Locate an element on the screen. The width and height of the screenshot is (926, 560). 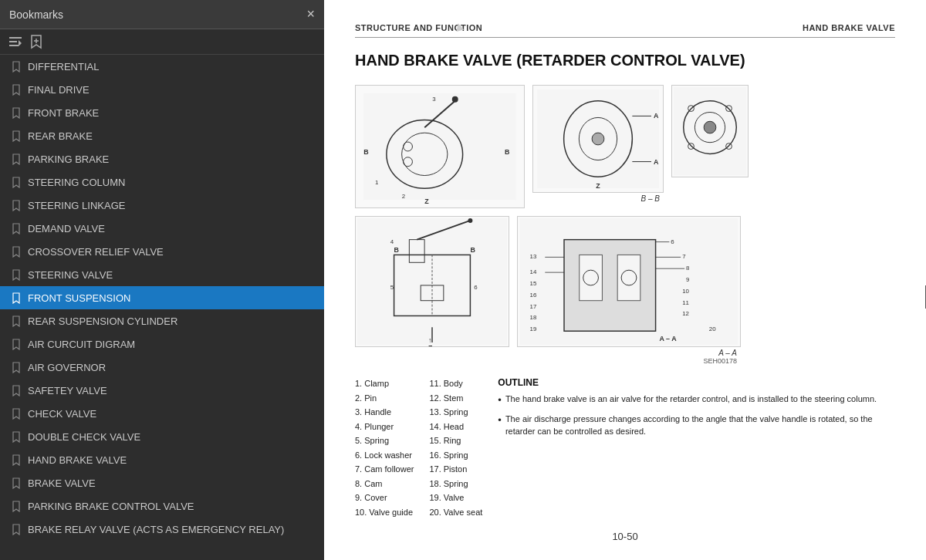
bookmark-label-21: BRAKE RELAY VALVE (ACTS AS EMERGENCY REL… is located at coordinates (156, 529).